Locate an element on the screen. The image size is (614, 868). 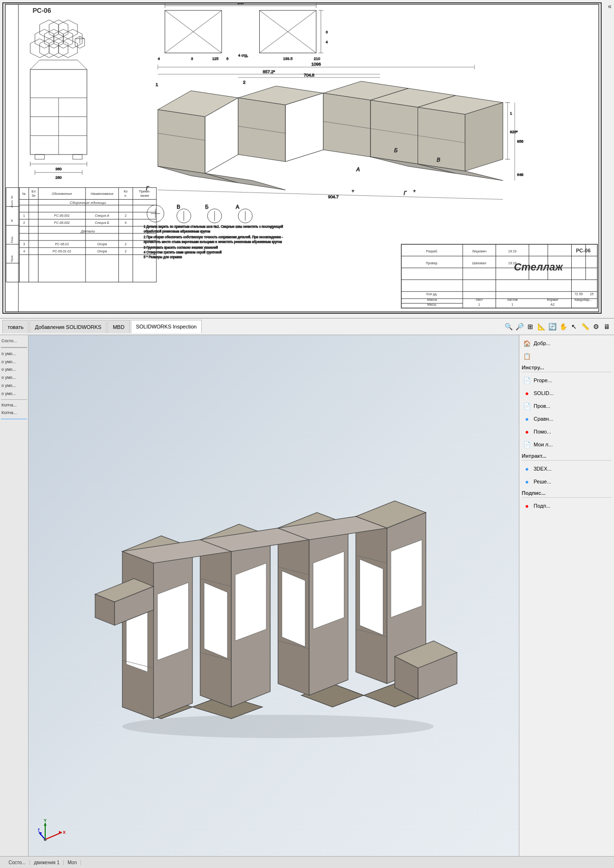
panel-item-doc: 📋 is located at coordinates (567, 356).